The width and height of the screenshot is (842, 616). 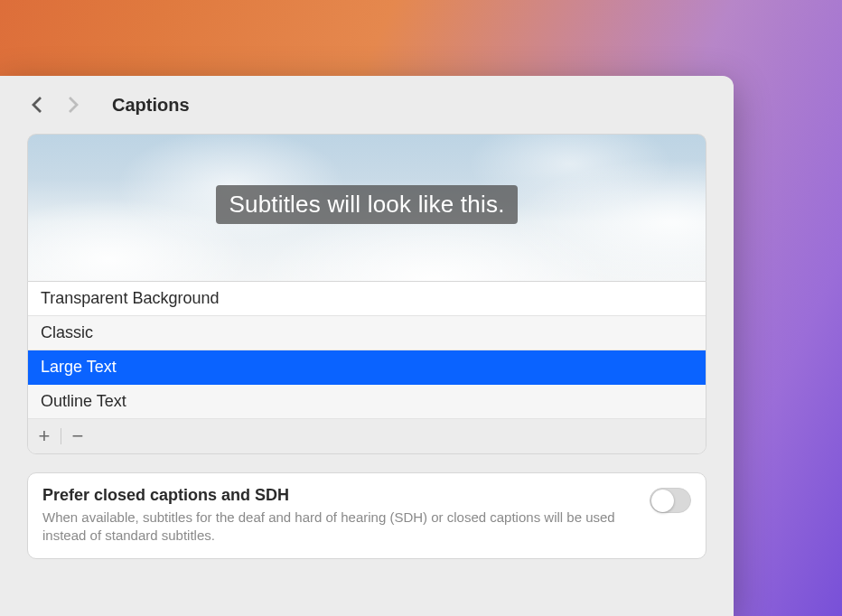 What do you see at coordinates (67, 332) in the screenshot?
I see `style-row-label: Classic` at bounding box center [67, 332].